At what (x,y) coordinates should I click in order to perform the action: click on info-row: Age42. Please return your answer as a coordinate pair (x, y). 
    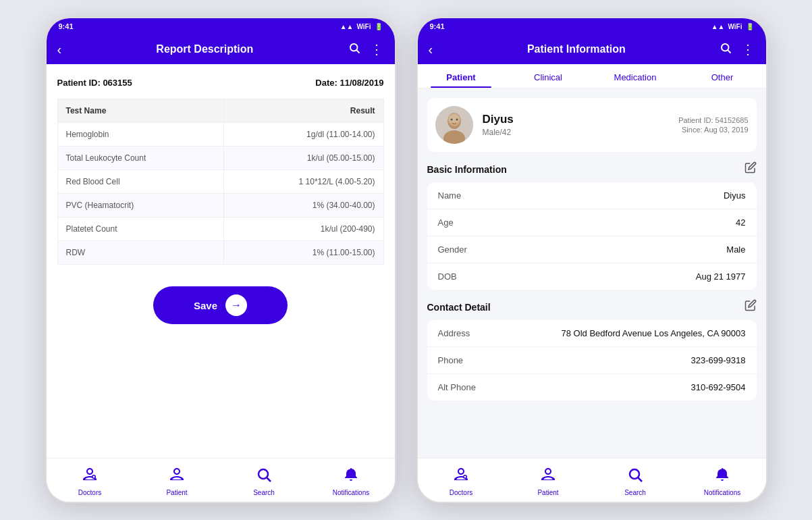
    Looking at the image, I should click on (592, 223).